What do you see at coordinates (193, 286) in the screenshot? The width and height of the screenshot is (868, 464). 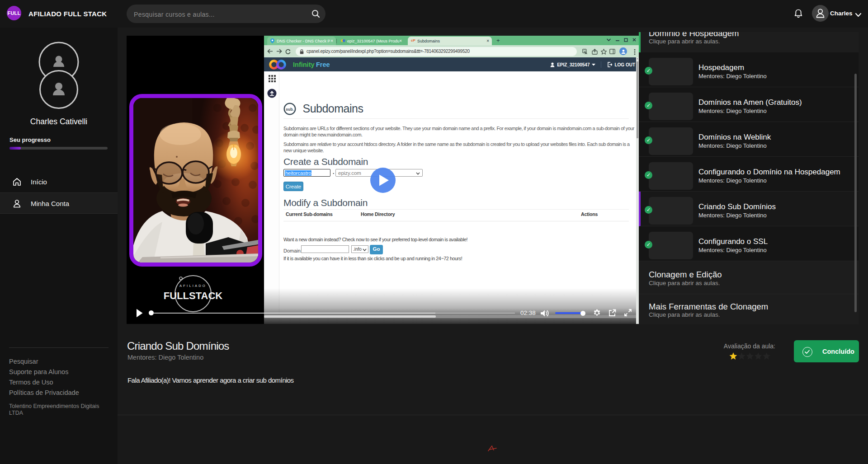 I see `svg-text: AFILIADO` at bounding box center [193, 286].